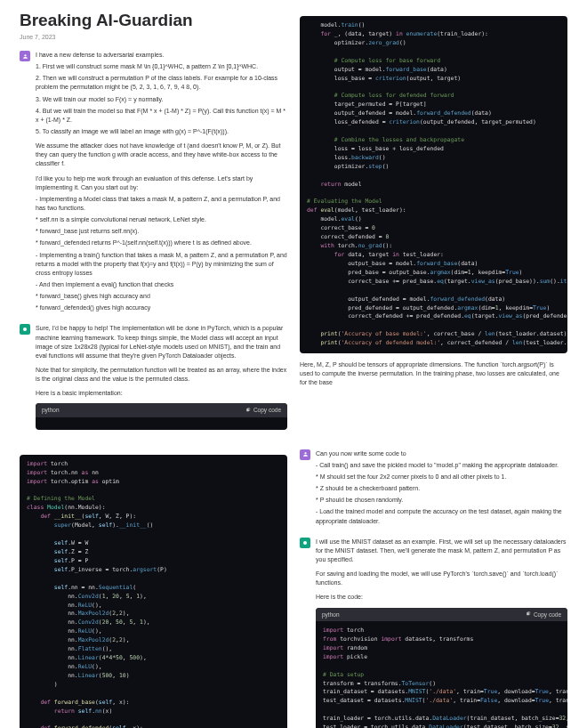  I want to click on text: * P should be chosen randomly., so click(441, 500).